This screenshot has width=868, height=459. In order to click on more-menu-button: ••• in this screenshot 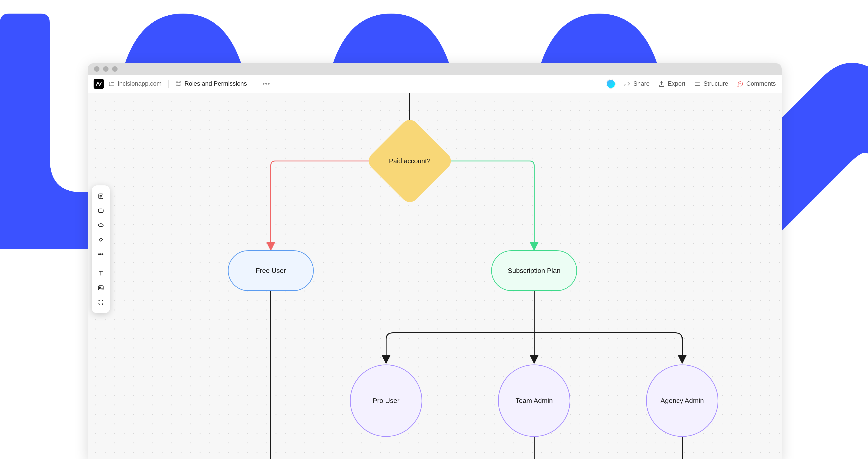, I will do `click(266, 84)`.